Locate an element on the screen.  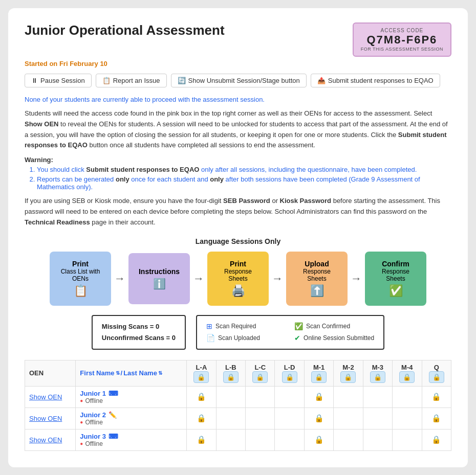
lock-lc-header: 🔒 is located at coordinates (260, 377).